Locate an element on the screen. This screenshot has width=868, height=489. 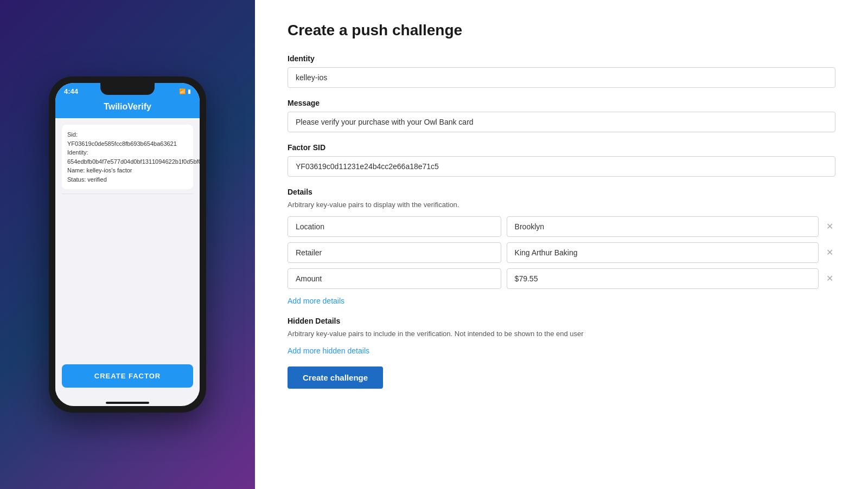
name-label: Name: is located at coordinates (76, 170).